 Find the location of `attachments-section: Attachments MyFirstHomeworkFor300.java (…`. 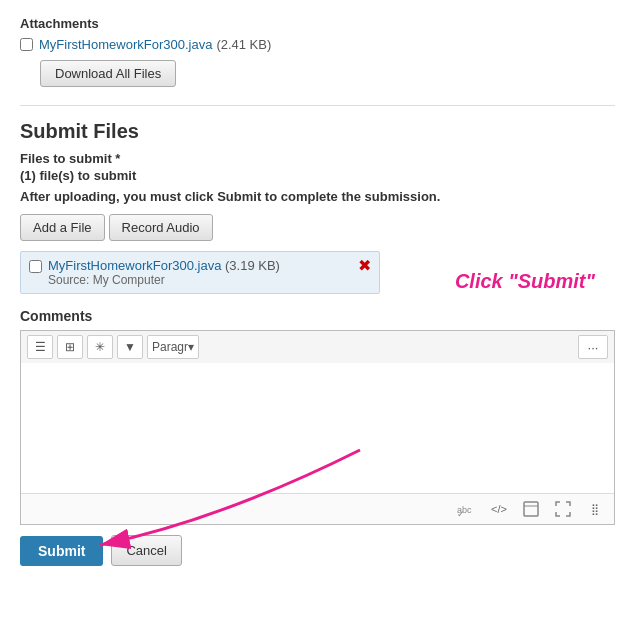

attachments-section: Attachments MyFirstHomeworkFor300.java (… is located at coordinates (318, 52).